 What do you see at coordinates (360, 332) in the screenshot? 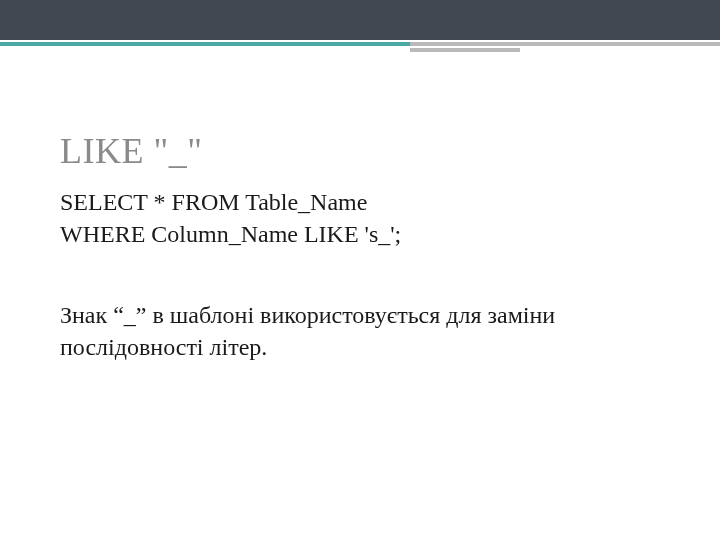
I see `description-text: Знак “_” в шаблоні використовується для …` at bounding box center [360, 332].